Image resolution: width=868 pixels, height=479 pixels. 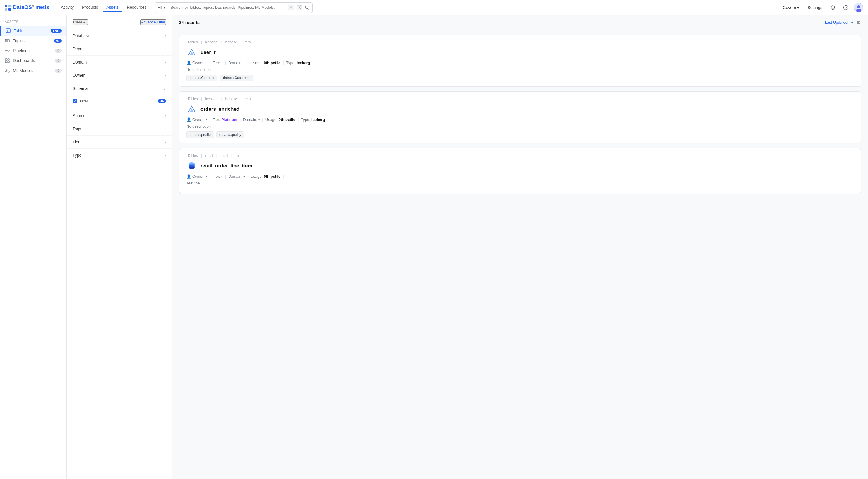 What do you see at coordinates (291, 63) in the screenshot?
I see `result-type-label-1: Type:` at bounding box center [291, 63].